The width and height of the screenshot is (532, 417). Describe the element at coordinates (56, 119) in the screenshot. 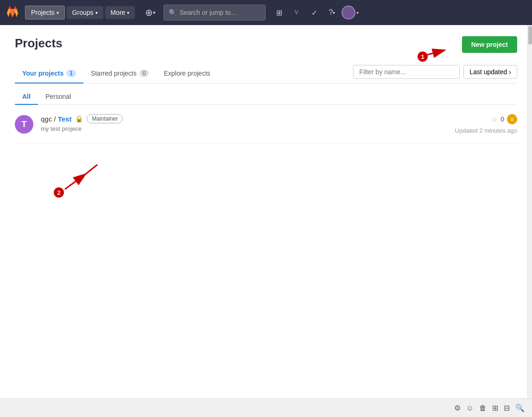

I see `project-namespace: qgc / Test` at that location.